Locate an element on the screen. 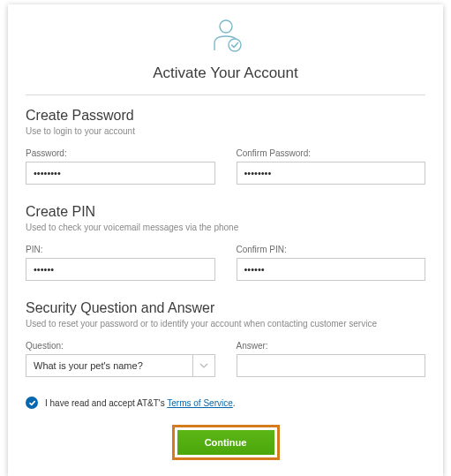 The image size is (451, 476). answer-label: Answer: is located at coordinates (332, 346).